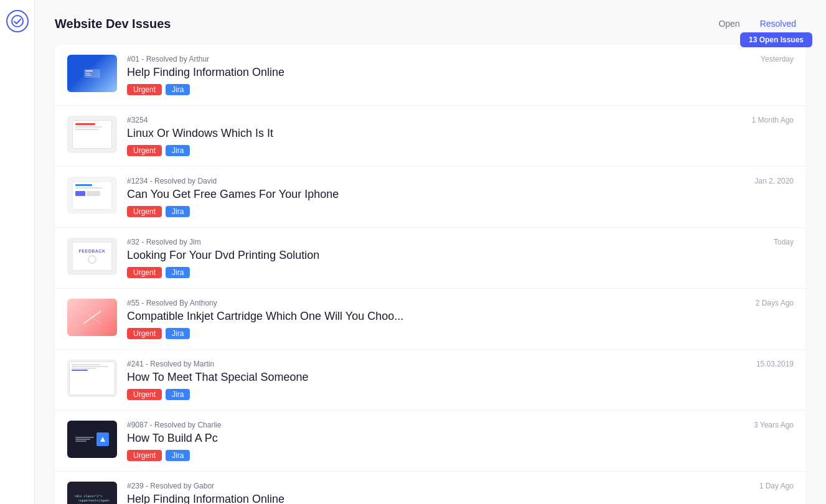 This screenshot has width=826, height=504. What do you see at coordinates (171, 364) in the screenshot?
I see `issue-number: #241 - Resolved by Martin` at bounding box center [171, 364].